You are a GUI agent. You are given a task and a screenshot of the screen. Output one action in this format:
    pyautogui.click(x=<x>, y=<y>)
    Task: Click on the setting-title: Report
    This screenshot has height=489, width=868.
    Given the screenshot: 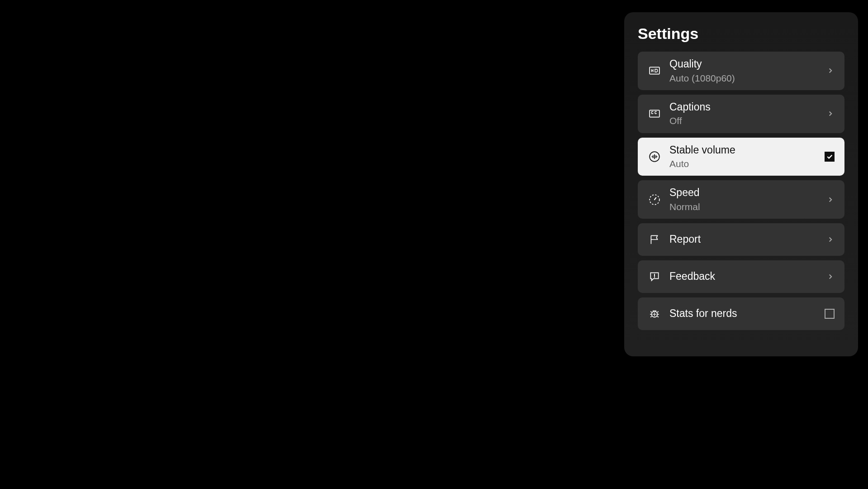 What is the action you would take?
    pyautogui.click(x=748, y=240)
    